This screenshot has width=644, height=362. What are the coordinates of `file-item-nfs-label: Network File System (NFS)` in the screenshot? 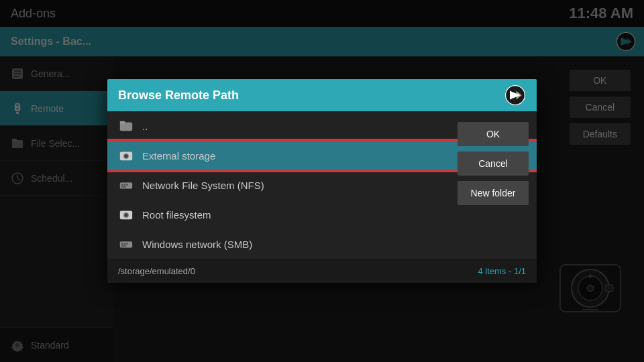 It's located at (203, 185).